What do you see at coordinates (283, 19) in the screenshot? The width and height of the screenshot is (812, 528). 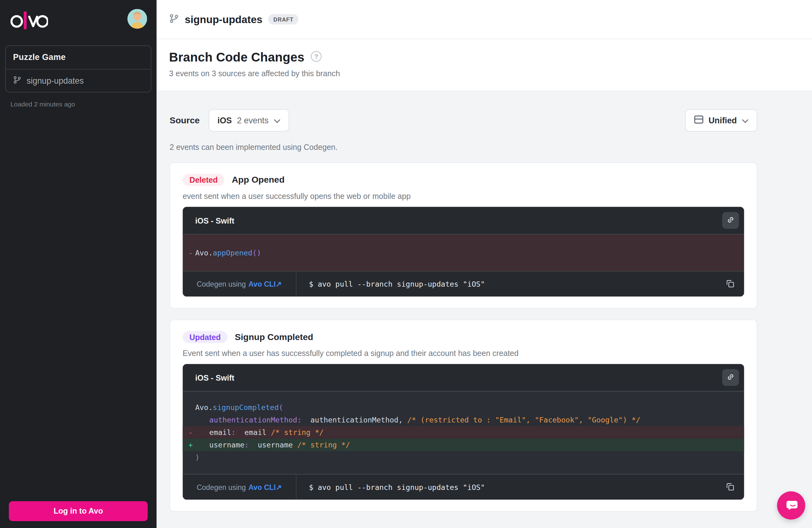 I see `draft-badge: DRAFT` at bounding box center [283, 19].